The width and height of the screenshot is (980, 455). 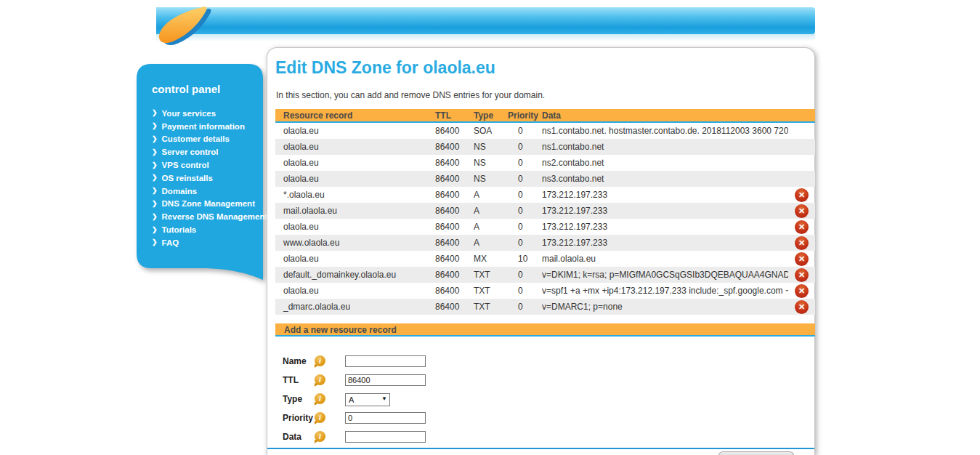 I want to click on cell-type: A, so click(x=491, y=243).